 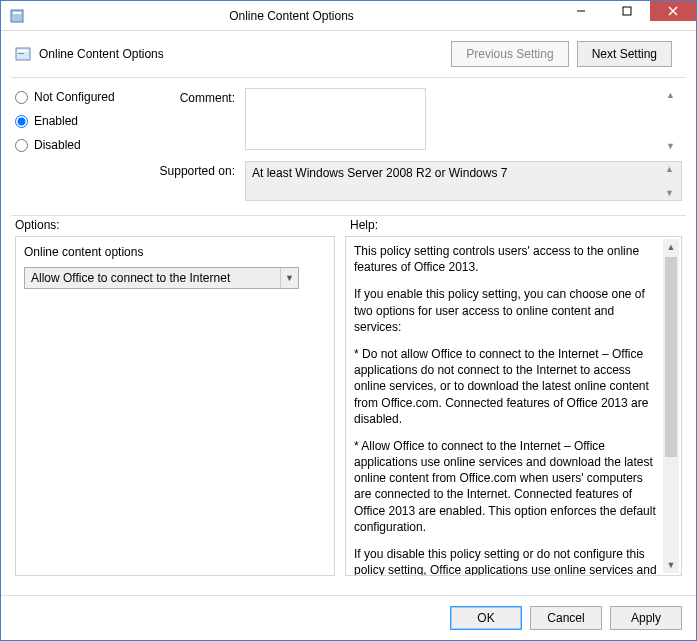 I want to click on supported-label: Supported on:, so click(x=200, y=181).